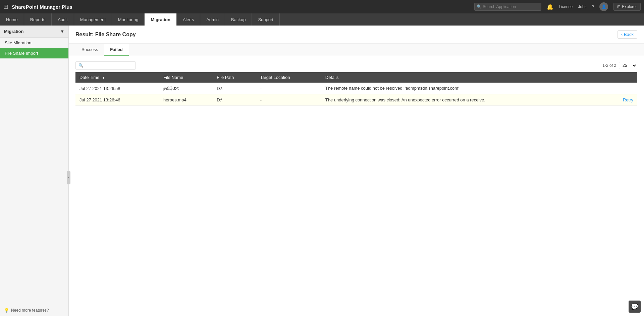  Describe the element at coordinates (356, 35) in the screenshot. I see `page-header: Result: File Share Copy ‹ Back` at that location.